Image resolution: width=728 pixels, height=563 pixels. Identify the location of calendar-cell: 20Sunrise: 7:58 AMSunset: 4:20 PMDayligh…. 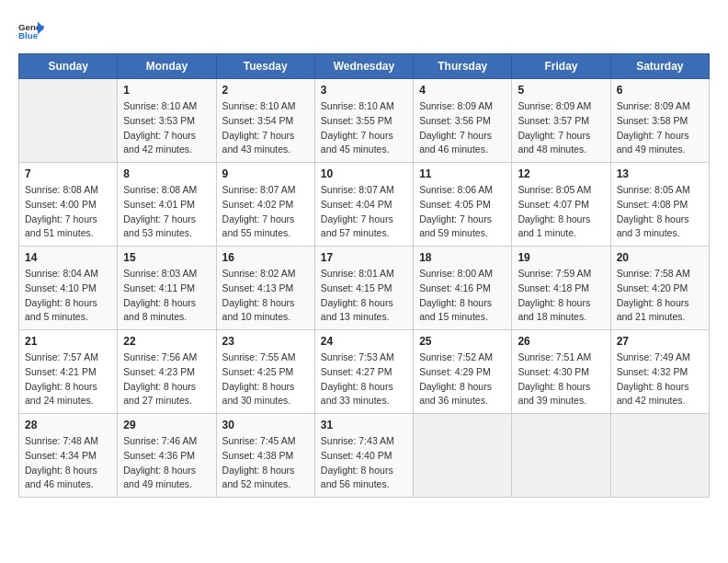
(660, 289).